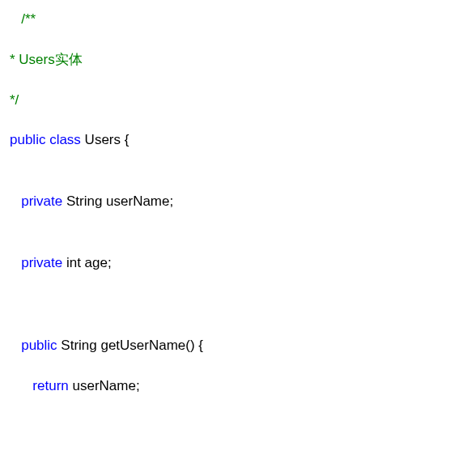  What do you see at coordinates (73, 262) in the screenshot?
I see `field-type: int` at bounding box center [73, 262].